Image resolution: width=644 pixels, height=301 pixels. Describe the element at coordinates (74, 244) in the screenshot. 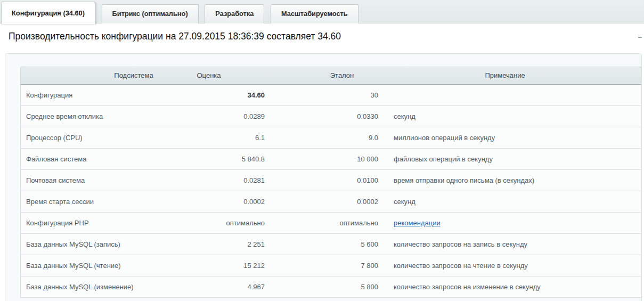

I see `cell-subsystem: База данных MySQL (запись)` at that location.